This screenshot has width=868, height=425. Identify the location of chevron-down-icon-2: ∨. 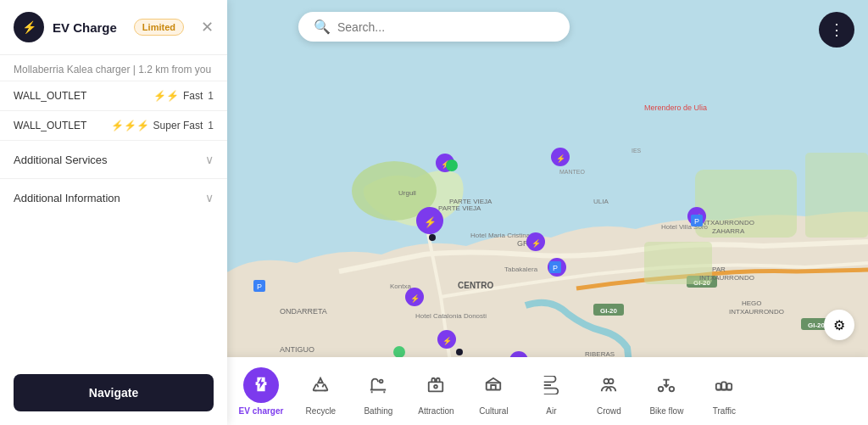
(209, 198).